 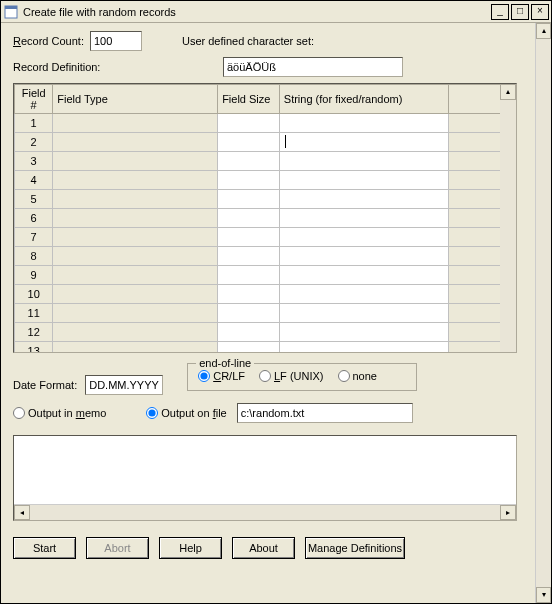 What do you see at coordinates (358, 376) in the screenshot?
I see `eol-none-radio: none` at bounding box center [358, 376].